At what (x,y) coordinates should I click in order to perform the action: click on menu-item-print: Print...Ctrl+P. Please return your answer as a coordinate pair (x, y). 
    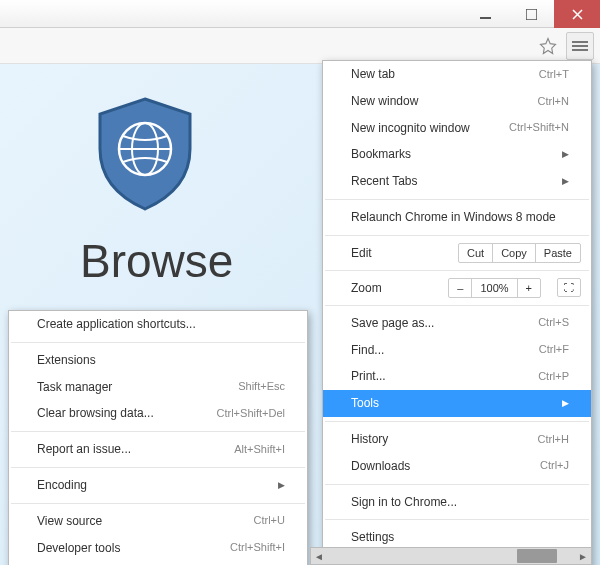
    Looking at the image, I should click on (457, 376).